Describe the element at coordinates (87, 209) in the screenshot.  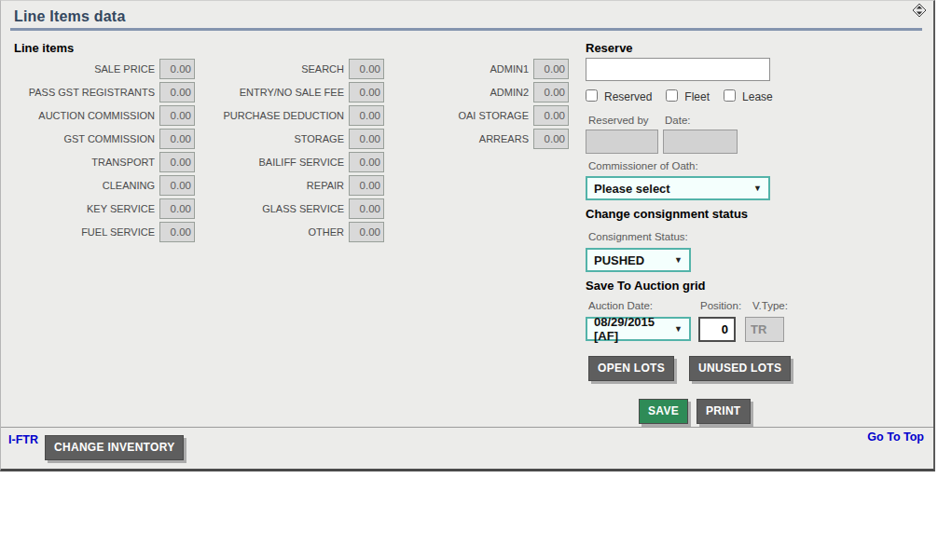
I see `line-item-label: KEY SERVICE` at that location.